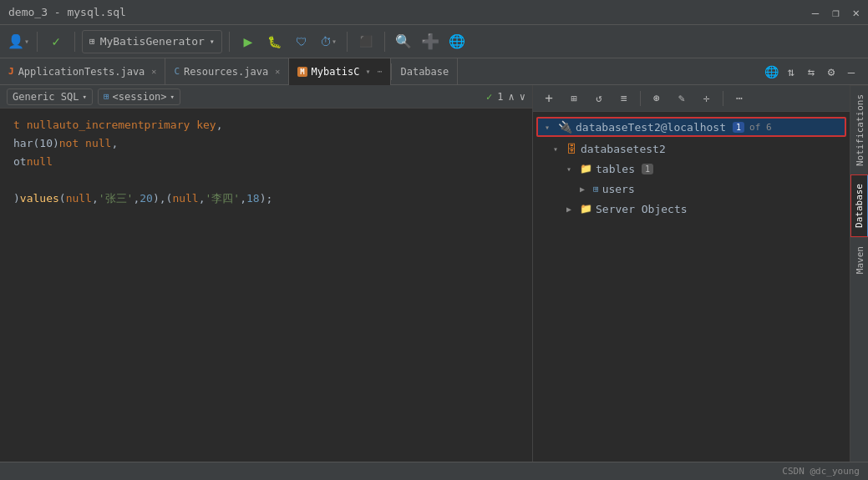 The height and width of the screenshot is (480, 868). I want to click on dialect-dropdown-arrow: ▾, so click(84, 97).